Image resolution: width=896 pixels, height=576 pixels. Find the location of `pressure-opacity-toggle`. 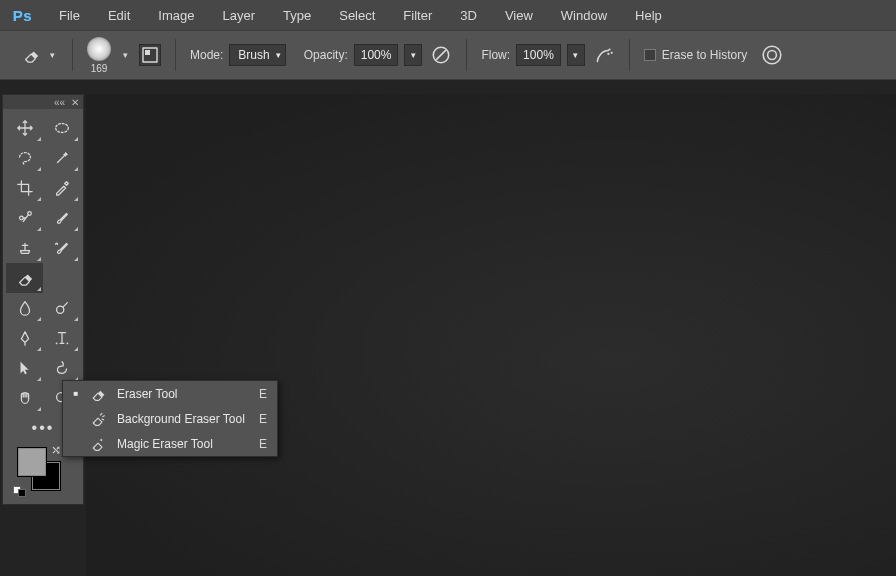

pressure-opacity-toggle is located at coordinates (441, 55).